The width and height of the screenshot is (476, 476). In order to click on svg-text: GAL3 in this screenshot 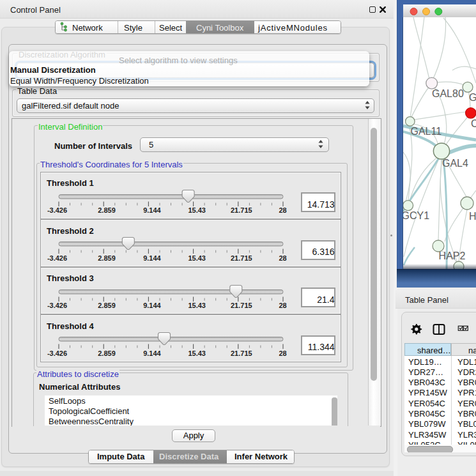, I will do `click(473, 97)`.